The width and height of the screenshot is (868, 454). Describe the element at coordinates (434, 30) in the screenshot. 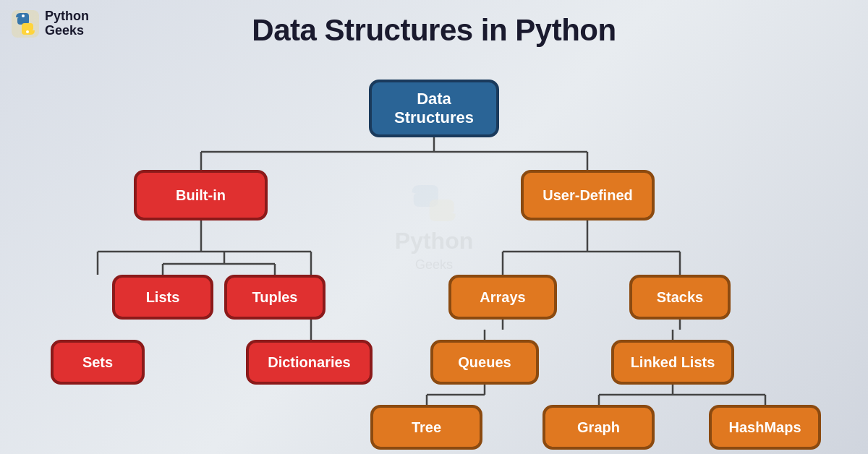

I see `page-title: Data Structures in Python` at that location.